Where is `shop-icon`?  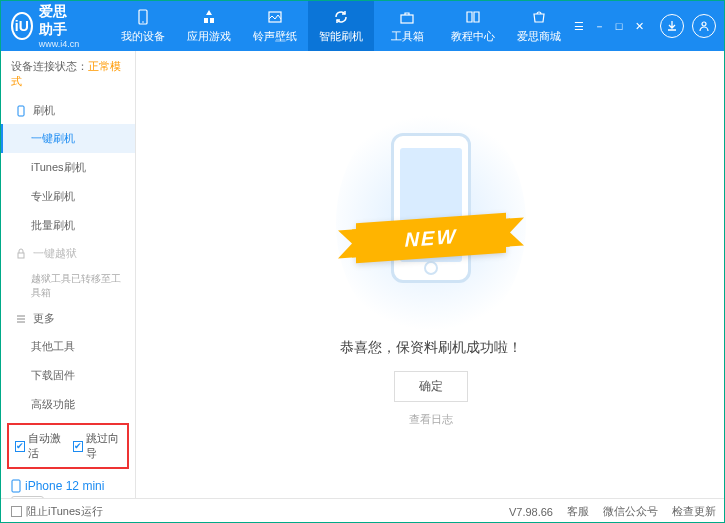 shop-icon is located at coordinates (539, 17).